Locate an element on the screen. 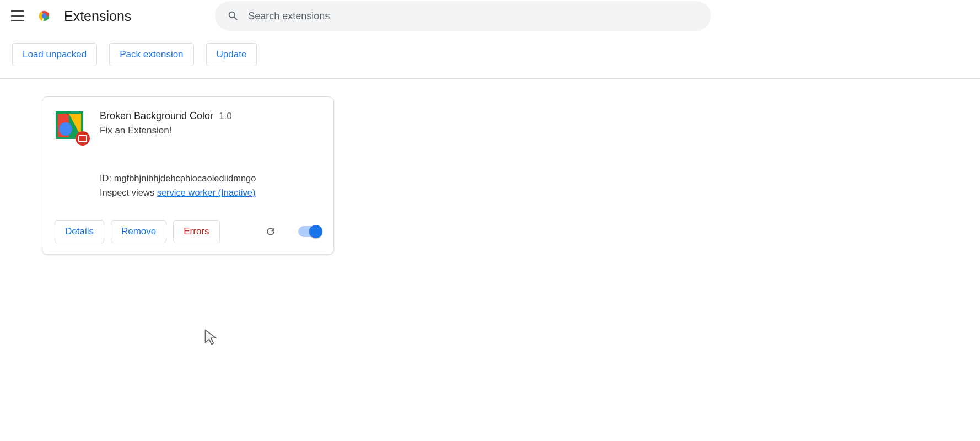  search-box is located at coordinates (463, 16).